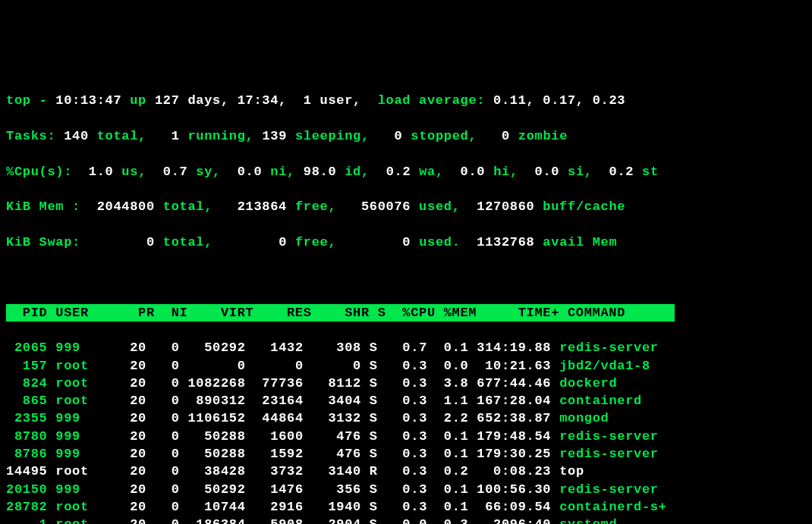 The image size is (812, 524). What do you see at coordinates (406, 347) in the screenshot?
I see `table-row: 2065 999 20 0 50292 1432 308 S 0.7 0.1 3…` at bounding box center [406, 347].